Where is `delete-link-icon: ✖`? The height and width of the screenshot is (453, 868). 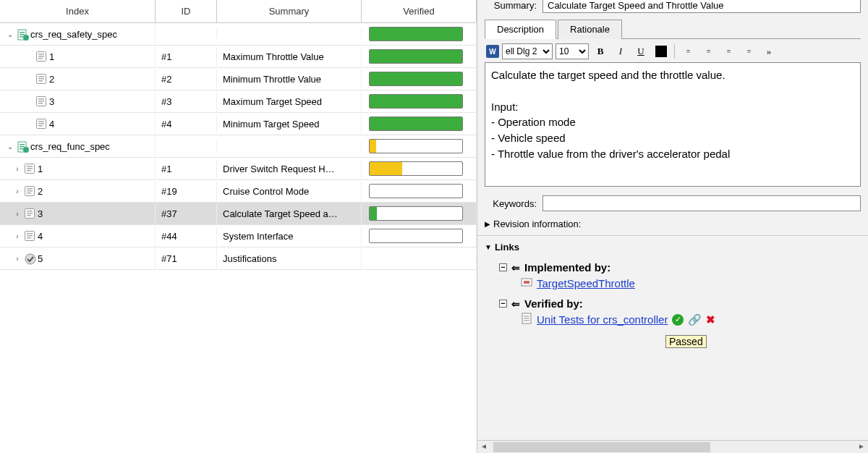 delete-link-icon: ✖ is located at coordinates (710, 320).